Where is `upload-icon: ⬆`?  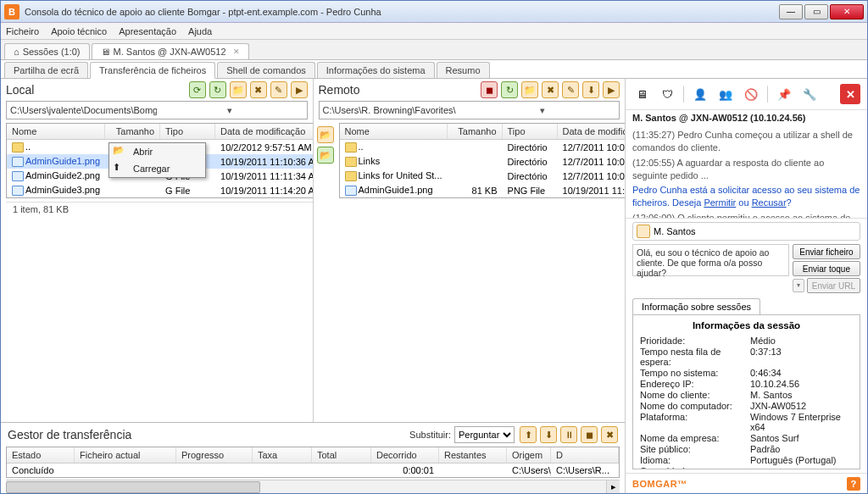
upload-icon: ⬆ is located at coordinates (120, 169).